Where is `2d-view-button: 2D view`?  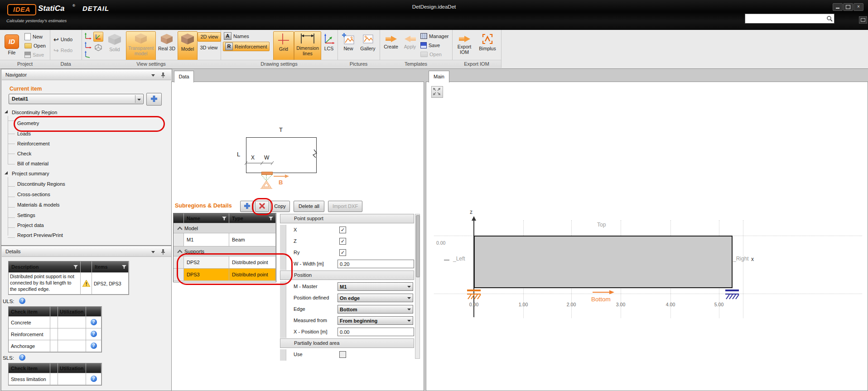
2d-view-button: 2D view is located at coordinates (209, 37).